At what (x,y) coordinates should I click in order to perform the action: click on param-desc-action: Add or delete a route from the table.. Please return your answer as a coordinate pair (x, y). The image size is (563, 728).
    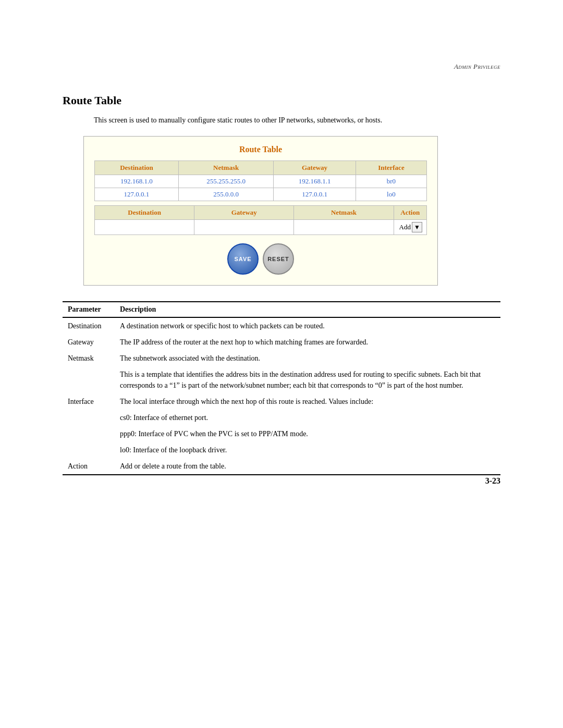
    Looking at the image, I should click on (308, 466).